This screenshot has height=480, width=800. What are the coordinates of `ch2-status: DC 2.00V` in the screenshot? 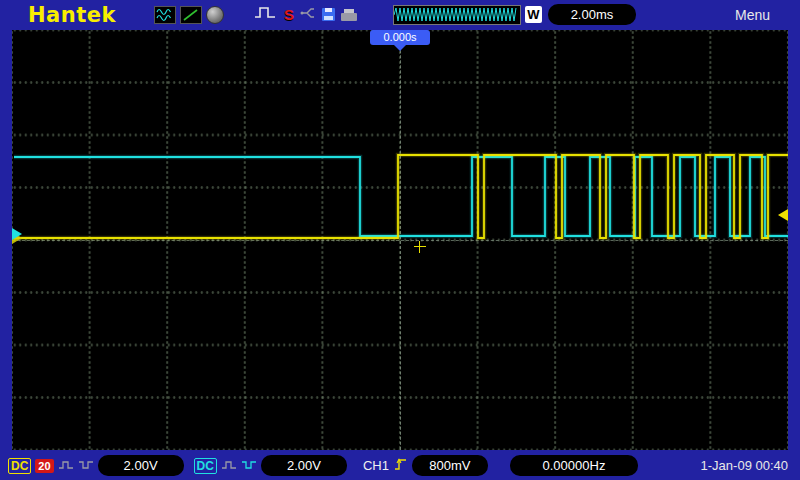 It's located at (270, 466).